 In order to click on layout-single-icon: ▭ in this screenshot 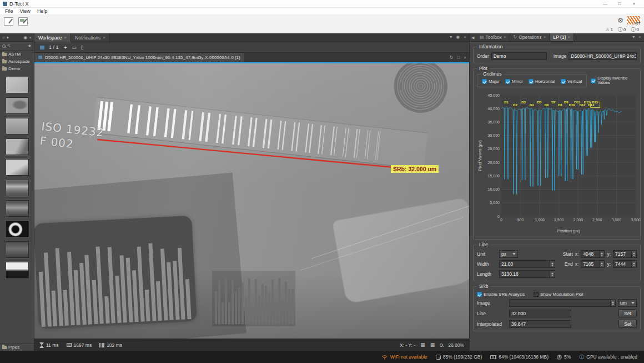, I will do `click(74, 48)`.